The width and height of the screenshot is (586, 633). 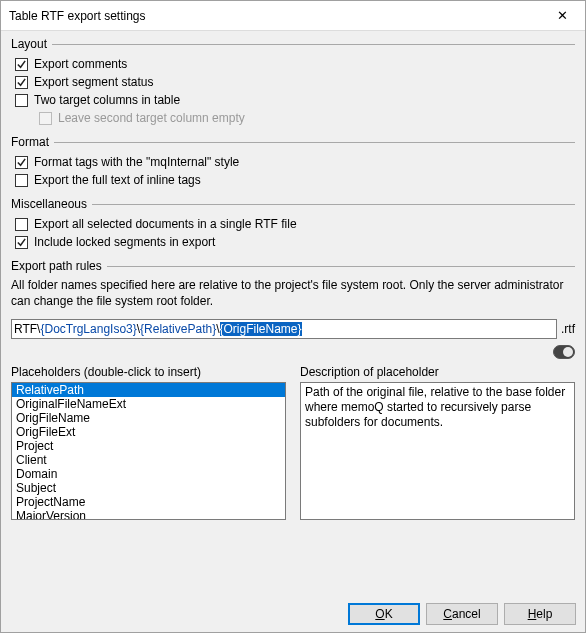 What do you see at coordinates (136, 162) in the screenshot?
I see `format-label-0: Format tags with the "mqInternal" style` at bounding box center [136, 162].